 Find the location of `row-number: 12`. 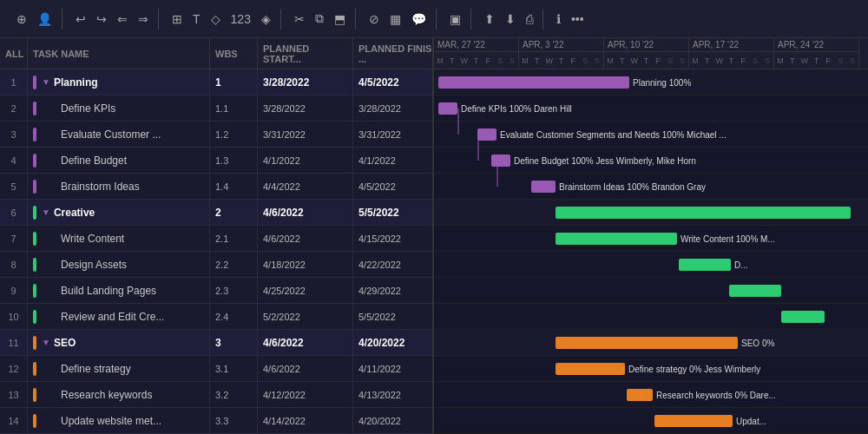

row-number: 12 is located at coordinates (14, 368).